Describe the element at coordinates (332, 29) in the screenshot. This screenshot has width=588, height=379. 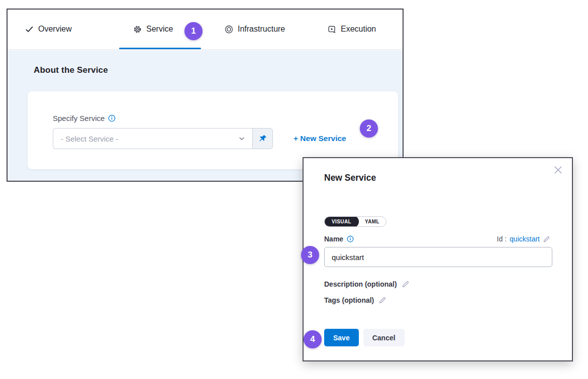
I see `execution-icon` at that location.